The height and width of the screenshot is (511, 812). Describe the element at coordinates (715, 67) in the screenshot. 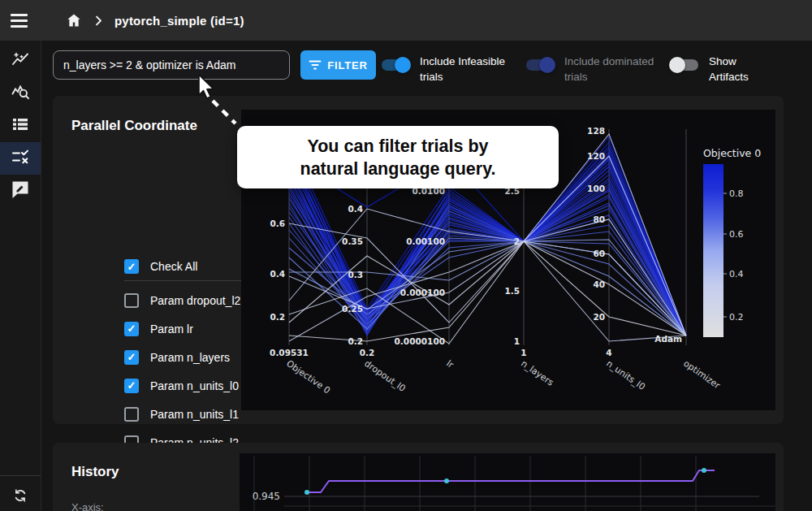

I see `toggle-show-artifacts: Show Artifacts` at that location.